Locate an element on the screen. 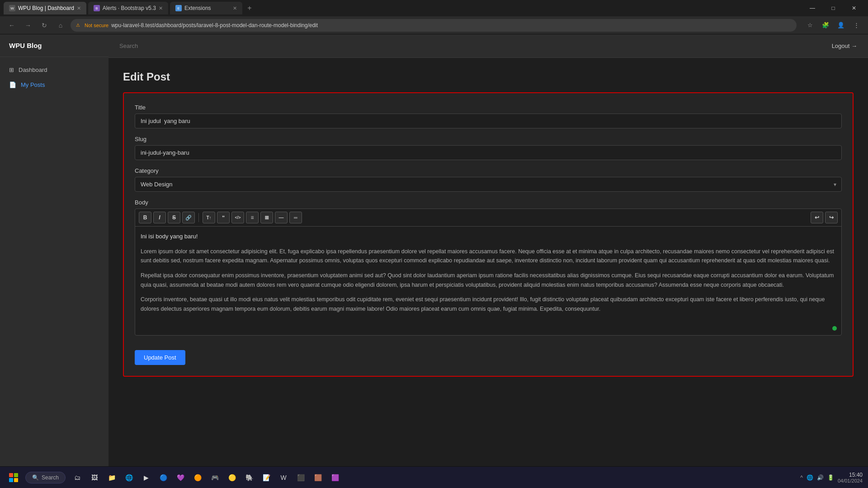 The height and width of the screenshot is (488, 868). taskbar-app-files: 🗂 is located at coordinates (77, 478).